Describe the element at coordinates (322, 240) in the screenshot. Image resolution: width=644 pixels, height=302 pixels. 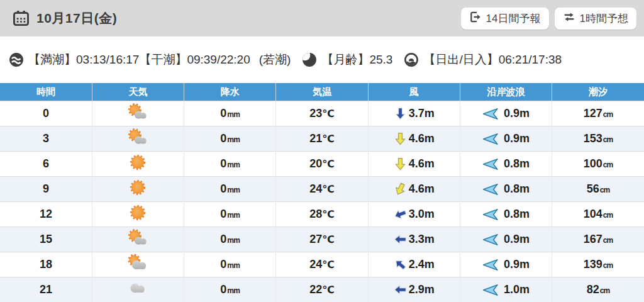
I see `temp-cell: 27℃` at that location.